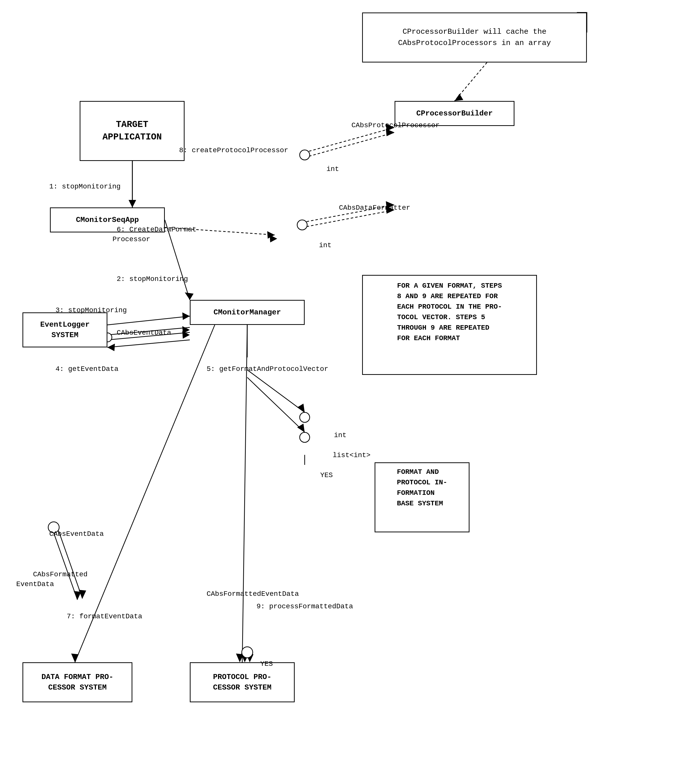 Image resolution: width=700 pixels, height=780 pixels. What do you see at coordinates (242, 682) in the screenshot?
I see `protocol-pro-box: PROTOCOL PRO-CESSOR SYSTEM` at bounding box center [242, 682].